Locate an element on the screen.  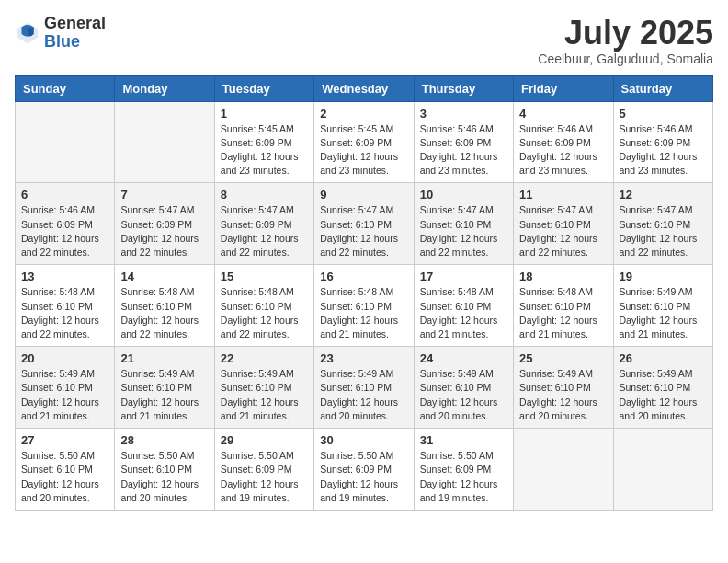
calendar-week-2: 6Sunrise: 5:46 AM Sunset: 6:09 PM Daylig… is located at coordinates (364, 224).